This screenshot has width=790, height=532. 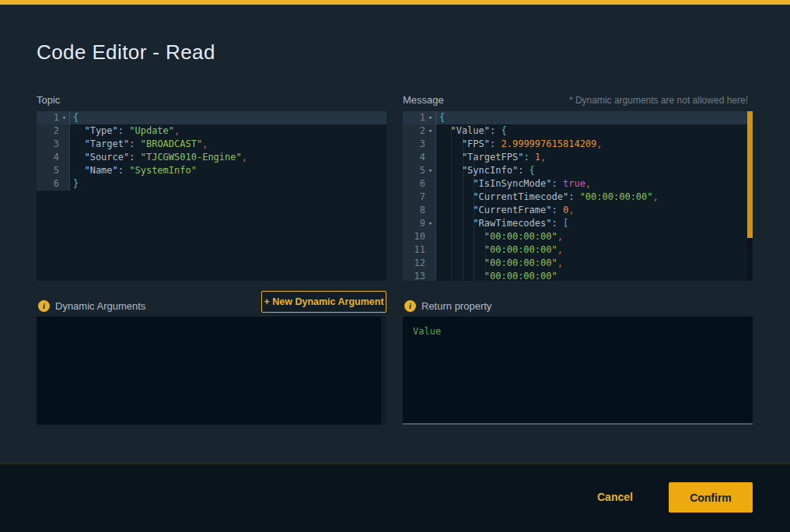 What do you see at coordinates (578, 198) in the screenshot?
I see `code-line: 7 "CurrentTimecode": "00:00:00:00",` at bounding box center [578, 198].